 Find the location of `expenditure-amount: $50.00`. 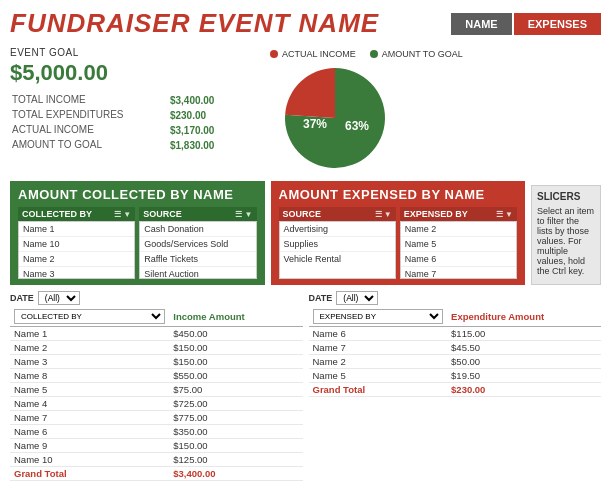

expenditure-amount: $50.00 is located at coordinates (524, 362).